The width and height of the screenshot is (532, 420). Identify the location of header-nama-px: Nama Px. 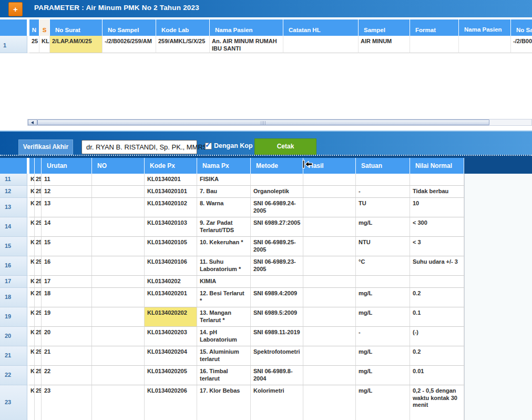
(224, 166).